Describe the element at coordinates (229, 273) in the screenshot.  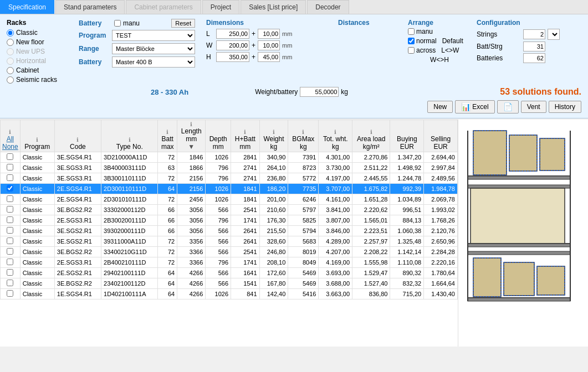
I see `table-row: Classic2E.SGS2.R129402100111D64426656616…` at that location.